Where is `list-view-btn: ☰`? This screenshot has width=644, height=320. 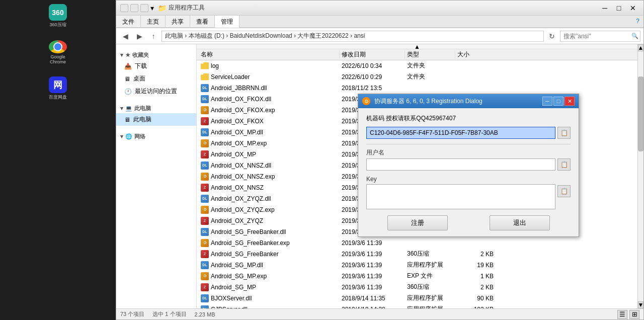 list-view-btn: ☰ is located at coordinates (622, 314).